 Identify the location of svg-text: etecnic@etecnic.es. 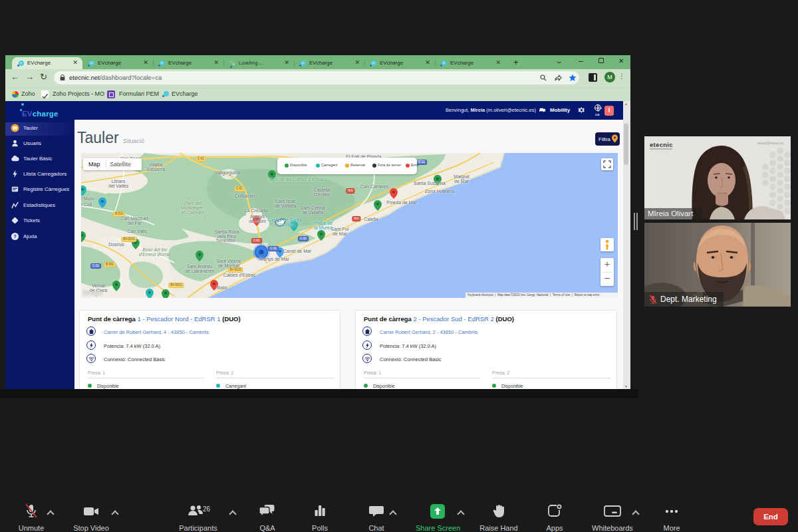
(771, 144).